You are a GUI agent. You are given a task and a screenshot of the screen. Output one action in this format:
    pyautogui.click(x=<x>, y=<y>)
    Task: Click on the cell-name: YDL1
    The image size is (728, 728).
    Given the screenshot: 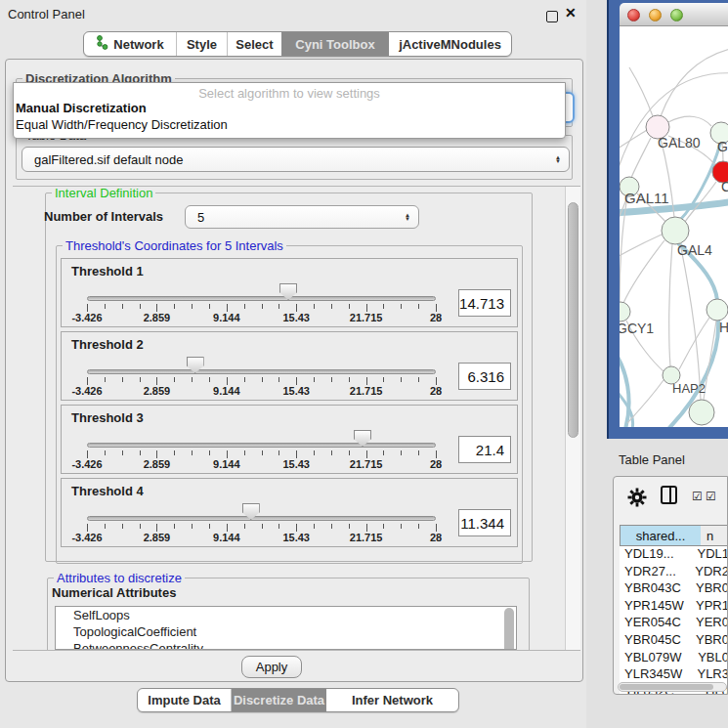 What is the action you would take?
    pyautogui.click(x=709, y=555)
    